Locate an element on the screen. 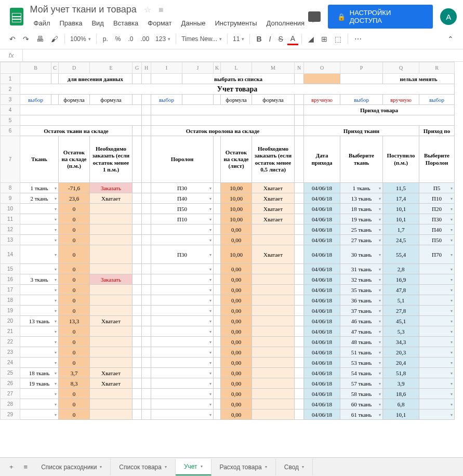 The height and width of the screenshot is (476, 463). received-cell: 34,3 is located at coordinates (401, 342).